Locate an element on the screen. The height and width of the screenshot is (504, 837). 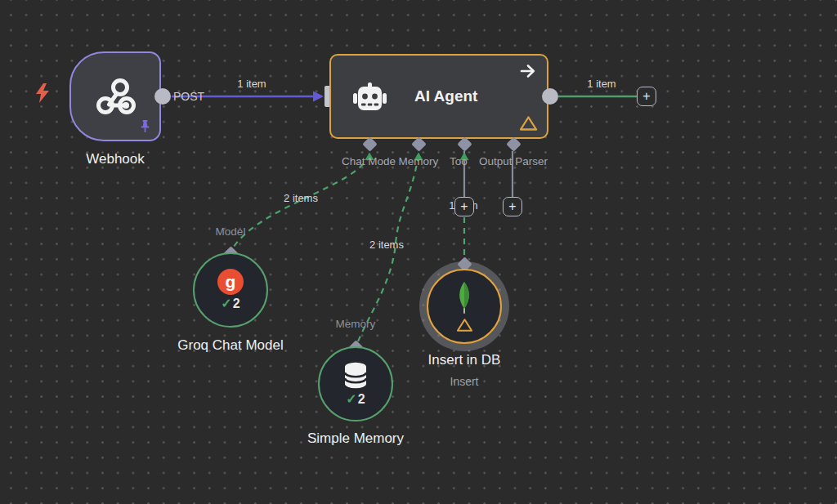
add-node-button-tool: + is located at coordinates (464, 207).